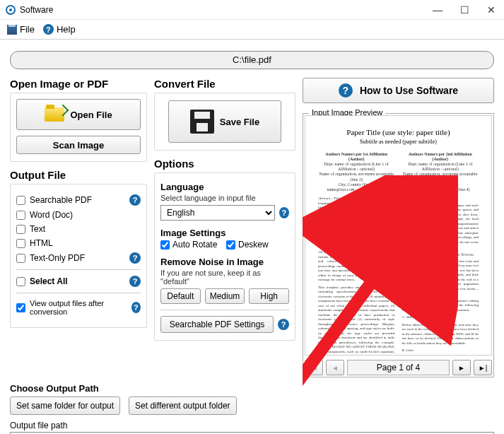 Image resolution: width=504 pixels, height=434 pixels. Describe the element at coordinates (59, 30) in the screenshot. I see `menu-help: ? Help` at that location.